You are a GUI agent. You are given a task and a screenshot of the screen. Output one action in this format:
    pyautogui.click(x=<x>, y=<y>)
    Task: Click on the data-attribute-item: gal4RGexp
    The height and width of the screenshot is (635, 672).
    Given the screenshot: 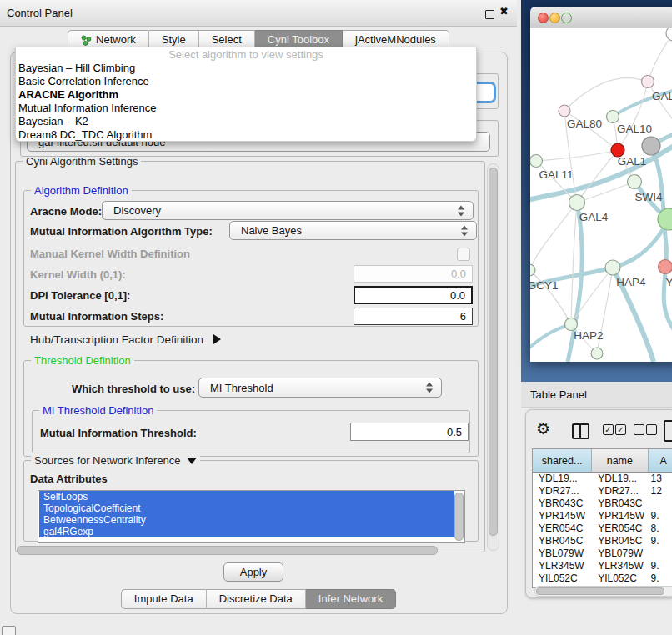 What is the action you would take?
    pyautogui.click(x=247, y=532)
    